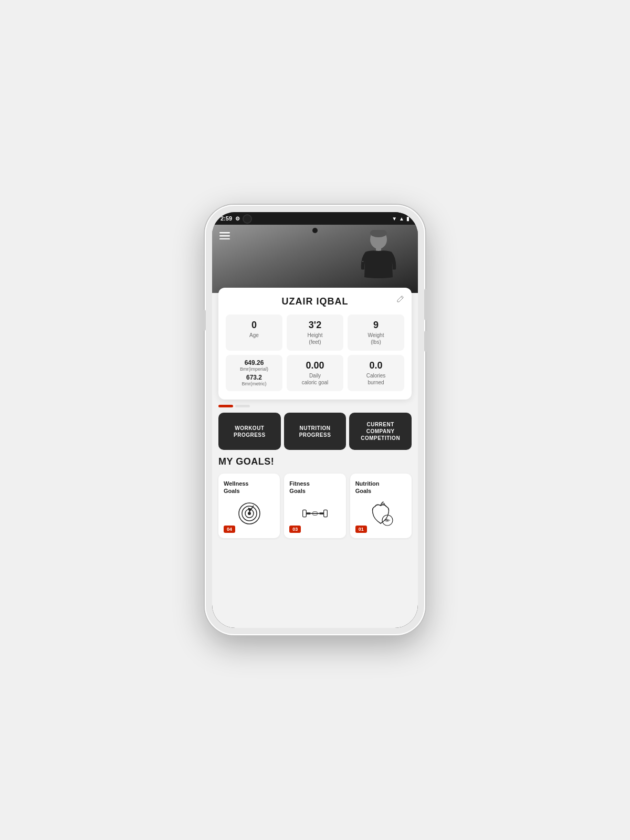 Image resolution: width=630 pixels, height=840 pixels. I want to click on company-competition-button: CURRENT COMPANYCOMPETITION, so click(380, 432).